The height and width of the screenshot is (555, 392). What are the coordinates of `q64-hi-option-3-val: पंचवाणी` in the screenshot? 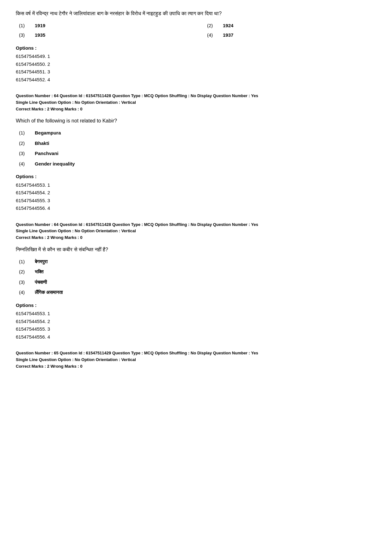 It's located at (41, 282).